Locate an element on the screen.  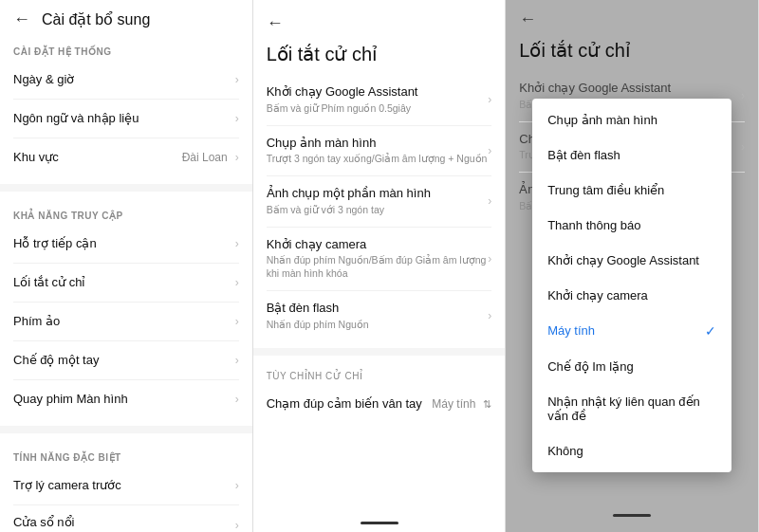
section-label-special: TÍNH NĂNG ĐẶC BIỆT is located at coordinates (126, 453).